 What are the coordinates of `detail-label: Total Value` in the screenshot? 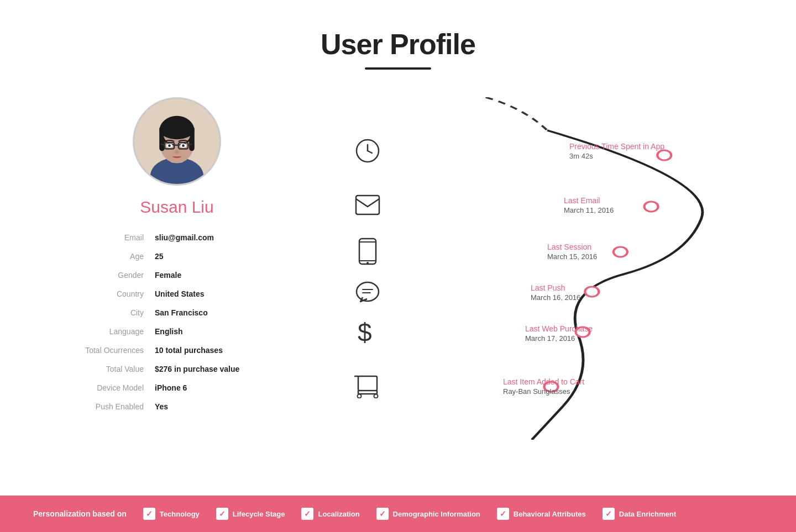 It's located at (116, 369).